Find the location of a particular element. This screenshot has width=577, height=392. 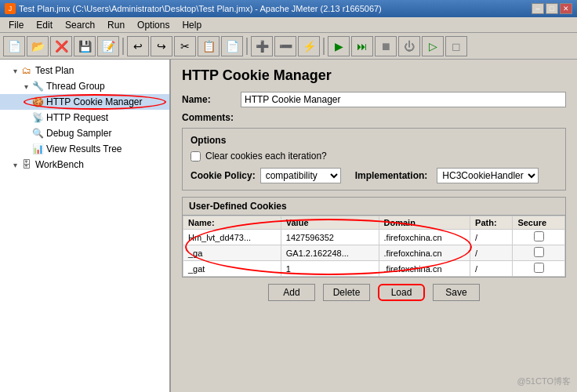

toolbar-new: 📄 is located at coordinates (14, 46).